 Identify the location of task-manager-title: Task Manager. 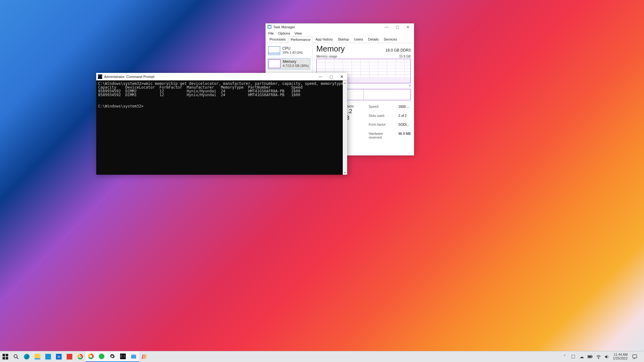
(326, 27).